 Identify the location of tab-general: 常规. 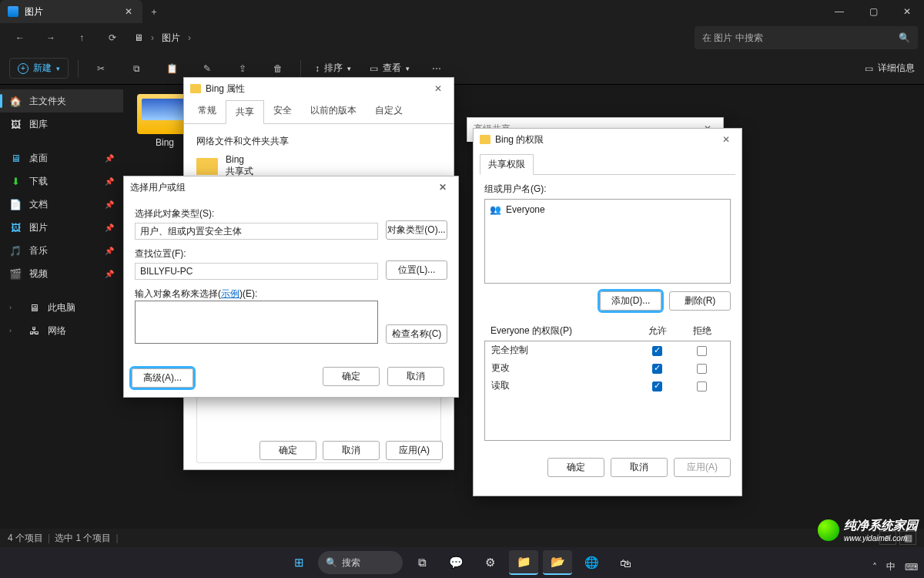
(207, 111).